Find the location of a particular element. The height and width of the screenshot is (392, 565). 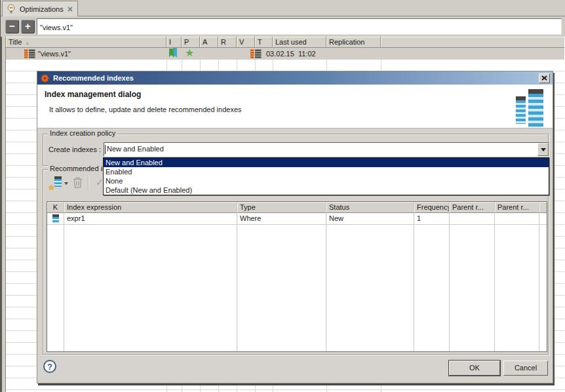

dialog-titlebar: Recommended indexes is located at coordinates (295, 78).